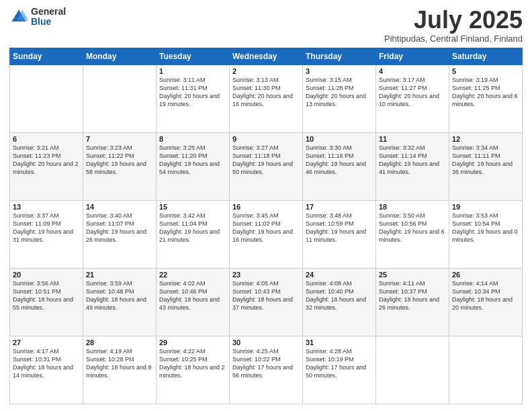 The height and width of the screenshot is (411, 532). Describe the element at coordinates (486, 71) in the screenshot. I see `day-number: 5` at that location.